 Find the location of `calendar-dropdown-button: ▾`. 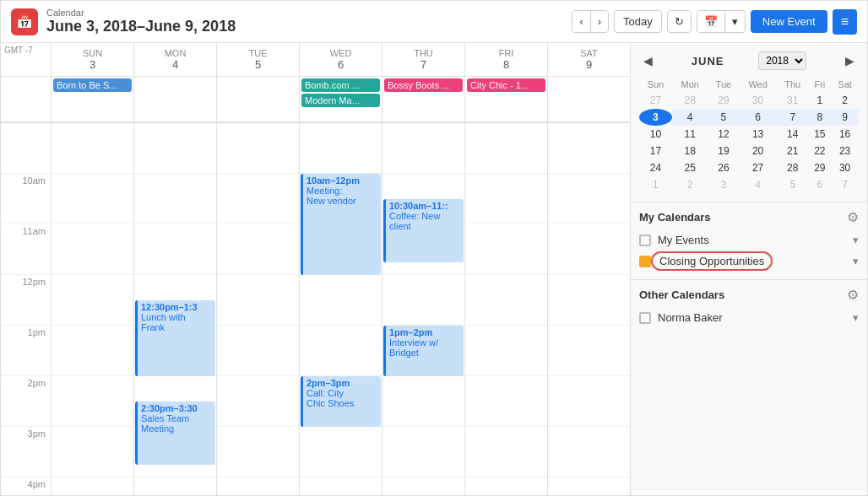

calendar-dropdown-button: ▾ is located at coordinates (735, 22).